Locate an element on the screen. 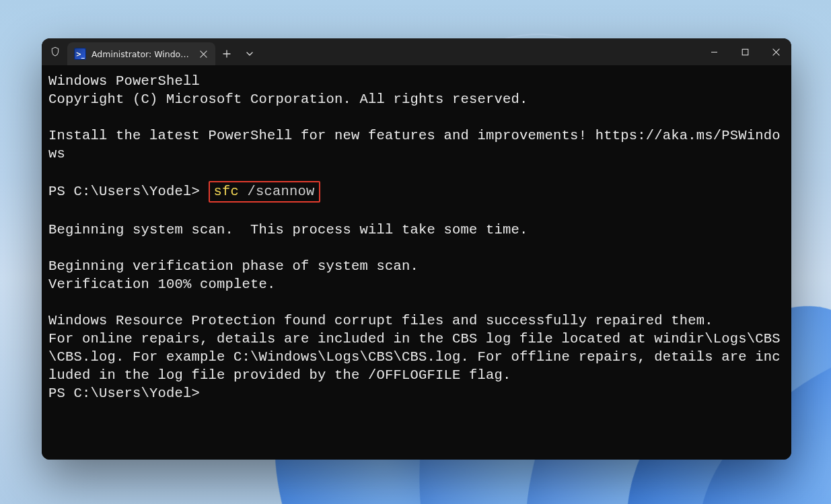  shield-icon is located at coordinates (55, 52).